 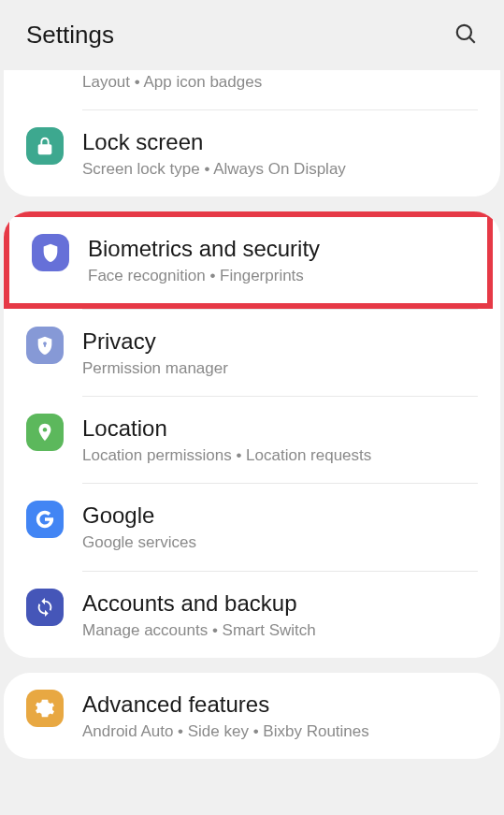 What do you see at coordinates (281, 615) in the screenshot?
I see `item-content: Accounts and backup Manage accounts • Sm…` at bounding box center [281, 615].